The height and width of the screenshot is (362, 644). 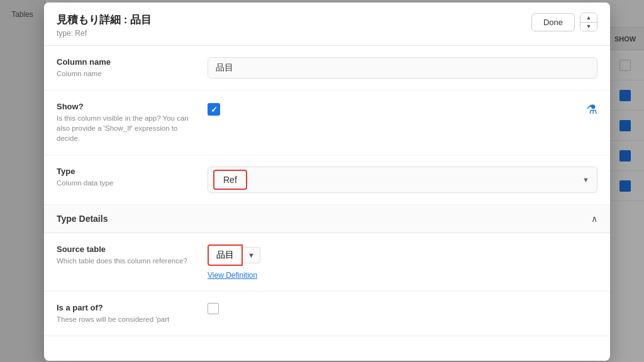 I want to click on source-table-control-group: 品目 ▼ View Definition, so click(x=402, y=262).